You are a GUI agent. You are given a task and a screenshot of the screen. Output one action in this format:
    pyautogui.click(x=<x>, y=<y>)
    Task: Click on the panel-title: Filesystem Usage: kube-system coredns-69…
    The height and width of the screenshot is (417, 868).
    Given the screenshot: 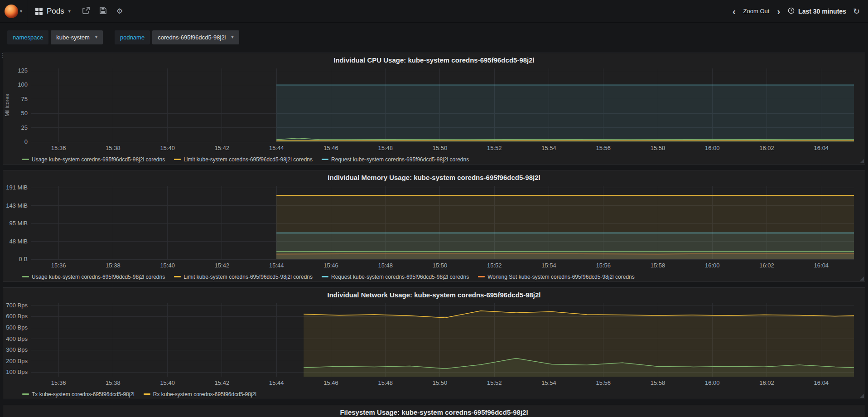 What is the action you would take?
    pyautogui.click(x=434, y=411)
    